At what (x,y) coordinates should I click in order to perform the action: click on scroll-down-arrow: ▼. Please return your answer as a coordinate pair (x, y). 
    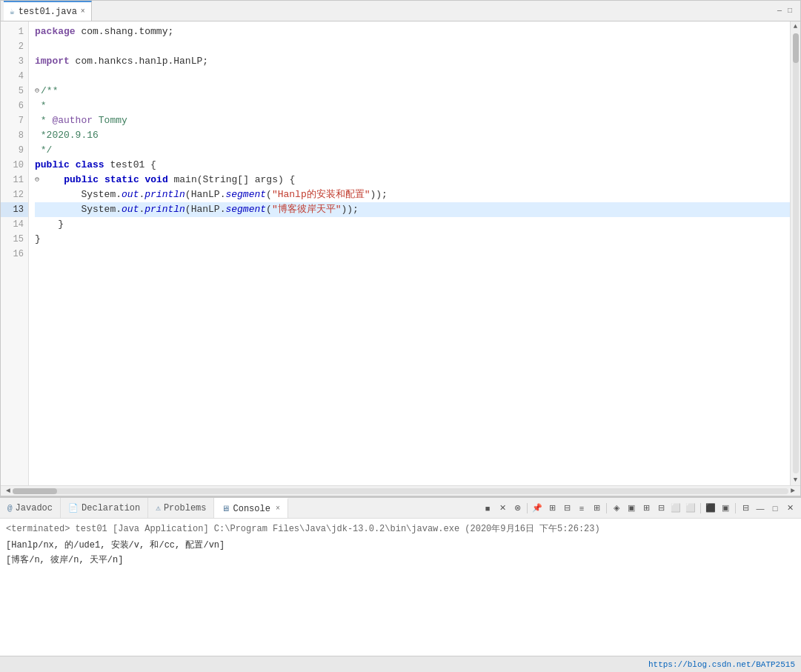
    Looking at the image, I should click on (796, 480).